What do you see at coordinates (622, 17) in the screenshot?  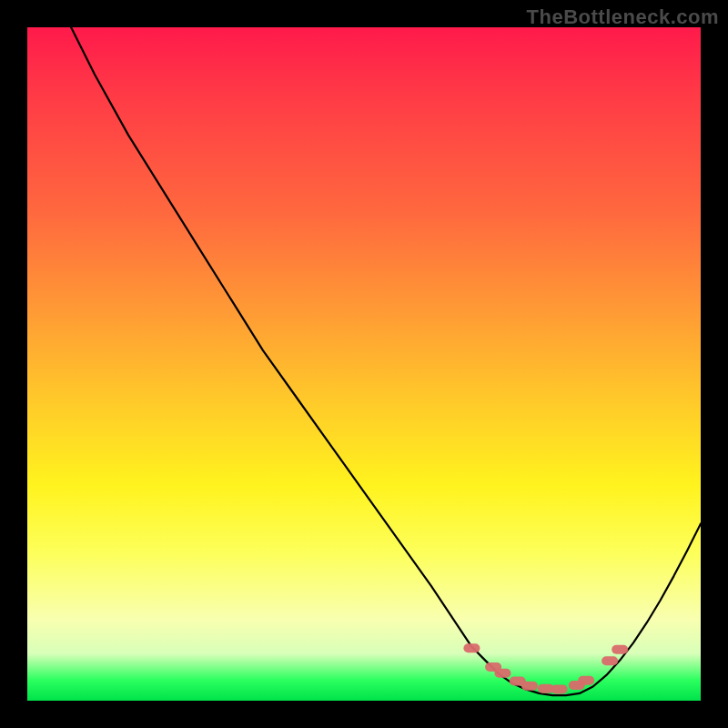 I see `watermark-text: TheBottleneck.com` at bounding box center [622, 17].